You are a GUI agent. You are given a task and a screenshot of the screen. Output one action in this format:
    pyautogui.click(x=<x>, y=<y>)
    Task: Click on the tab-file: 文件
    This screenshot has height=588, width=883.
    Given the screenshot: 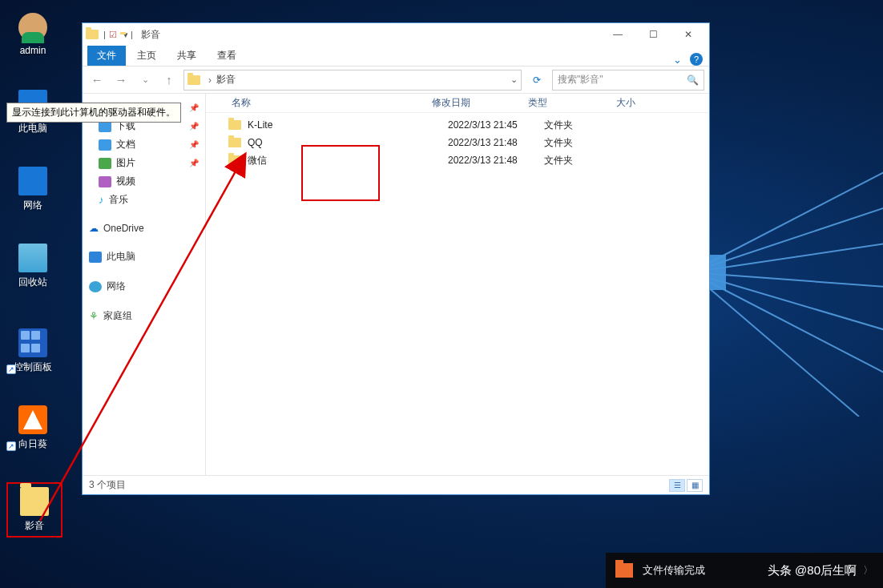 What is the action you would take?
    pyautogui.click(x=107, y=56)
    